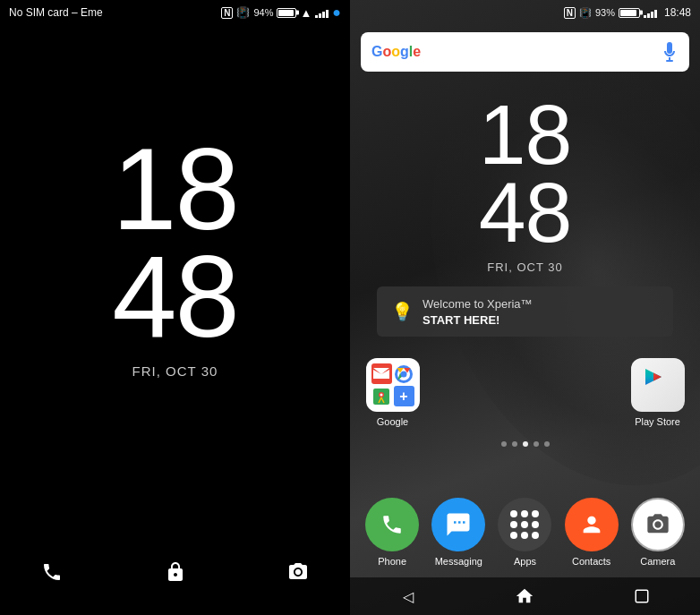 The width and height of the screenshot is (700, 615). Describe the element at coordinates (393, 385) in the screenshot. I see `google-folder-icon: +` at that location.